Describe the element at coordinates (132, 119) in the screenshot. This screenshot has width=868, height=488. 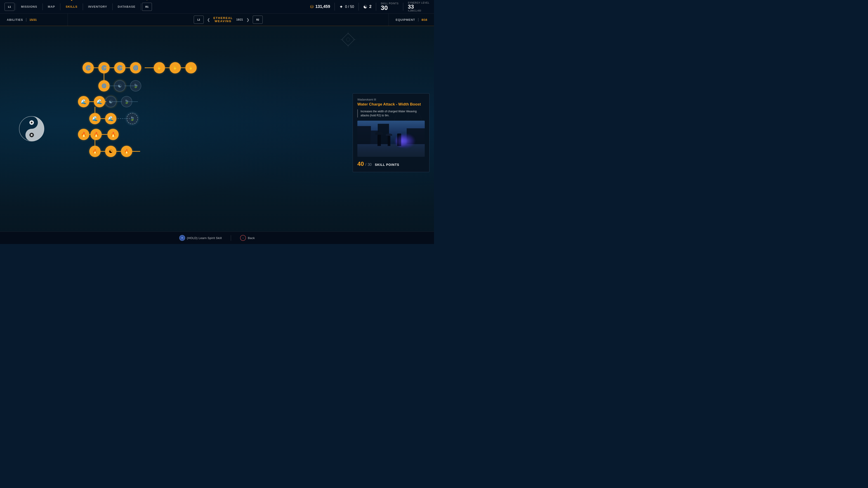
I see `skill-node-r4-3: 🍃` at that location.